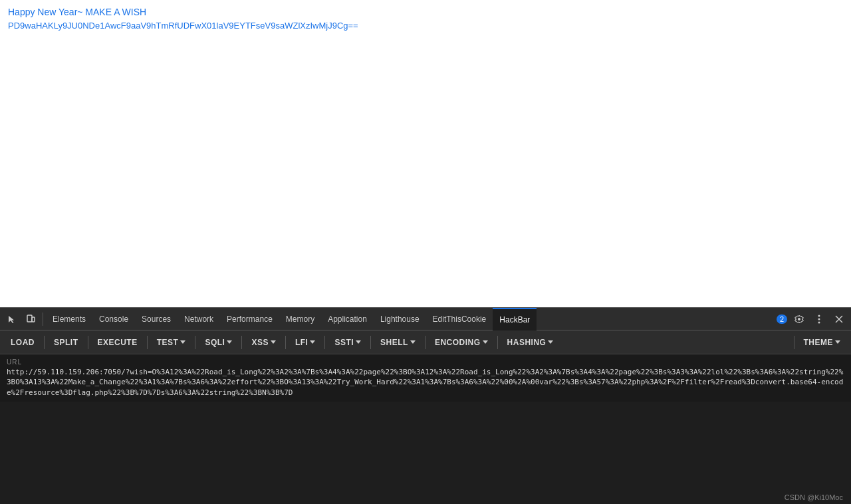 The image size is (851, 504). Describe the element at coordinates (250, 319) in the screenshot. I see `tab-performance: Performance` at that location.